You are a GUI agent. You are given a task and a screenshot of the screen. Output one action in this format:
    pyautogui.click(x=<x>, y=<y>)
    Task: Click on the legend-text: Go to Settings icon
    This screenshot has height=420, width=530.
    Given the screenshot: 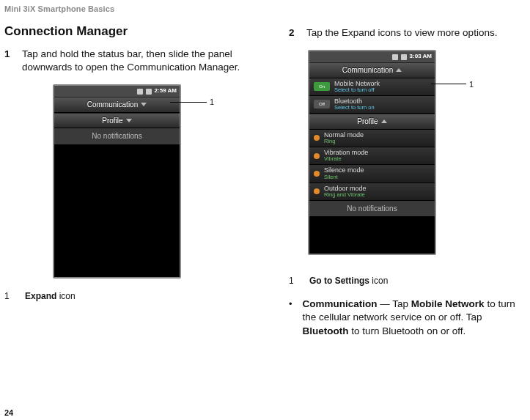 What is the action you would take?
    pyautogui.click(x=349, y=281)
    